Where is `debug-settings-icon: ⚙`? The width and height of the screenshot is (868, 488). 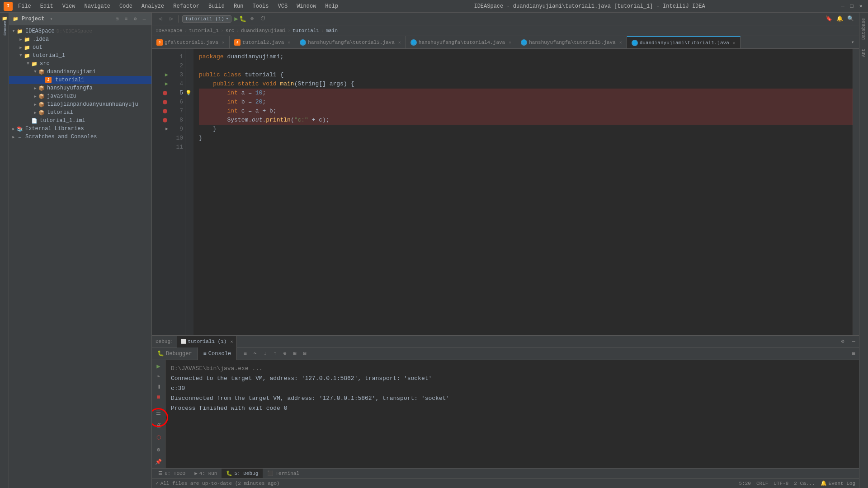 debug-settings-icon: ⚙ is located at coordinates (843, 342).